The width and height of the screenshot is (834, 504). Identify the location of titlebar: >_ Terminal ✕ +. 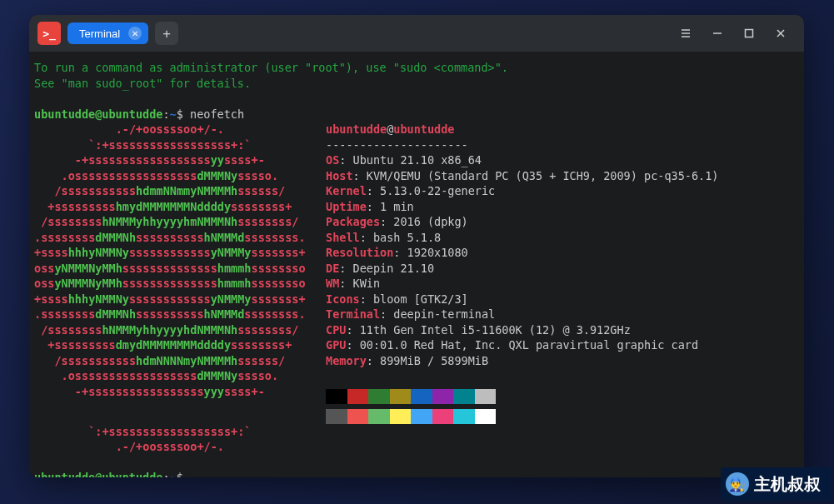
(417, 33).